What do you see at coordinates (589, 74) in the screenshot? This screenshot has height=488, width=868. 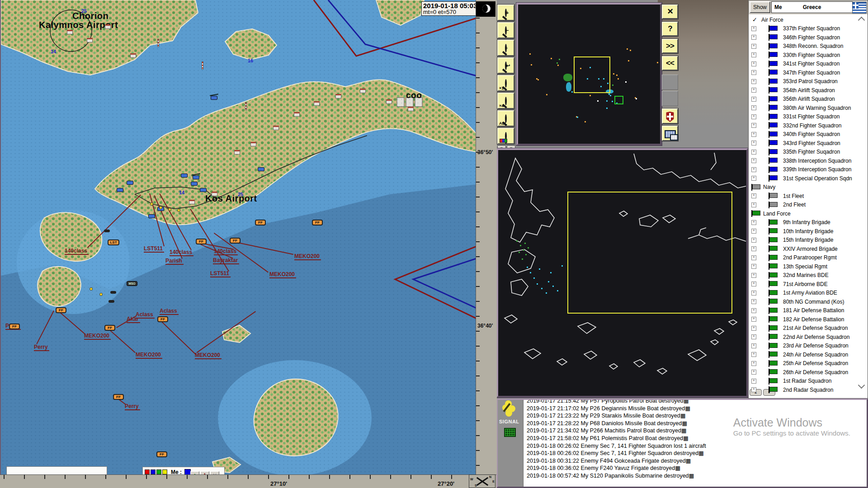 I see `radar-minimap` at bounding box center [589, 74].